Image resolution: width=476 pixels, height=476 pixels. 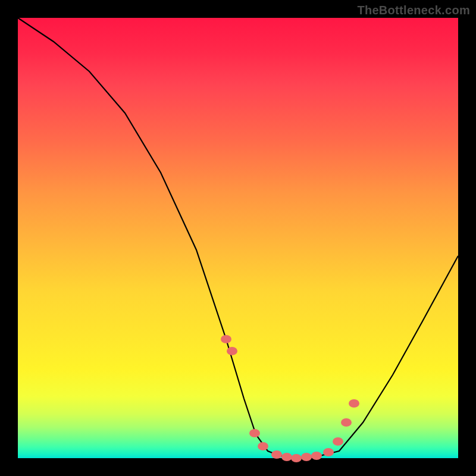 I want to click on watermark-label: TheBottleneck.com, so click(x=414, y=11).